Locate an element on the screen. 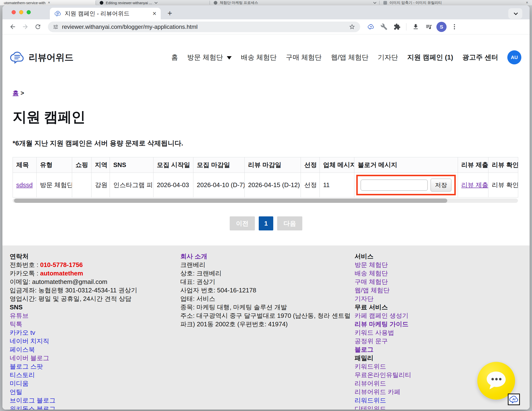 The image size is (532, 411). nav-advertiser-center: 광고주 센터 is located at coordinates (480, 57).